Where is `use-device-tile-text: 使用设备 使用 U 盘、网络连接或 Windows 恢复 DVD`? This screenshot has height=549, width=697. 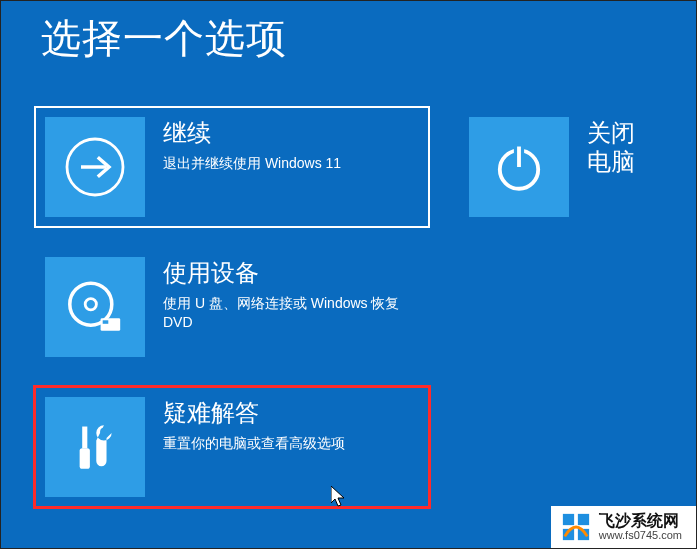 use-device-tile-text: 使用设备 使用 U 盘、网络连接或 Windows 恢复 DVD is located at coordinates (296, 290).